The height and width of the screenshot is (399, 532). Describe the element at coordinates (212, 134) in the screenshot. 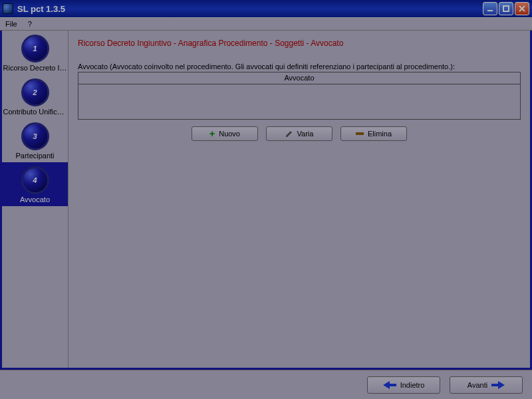

I see `plus-icon: +` at that location.